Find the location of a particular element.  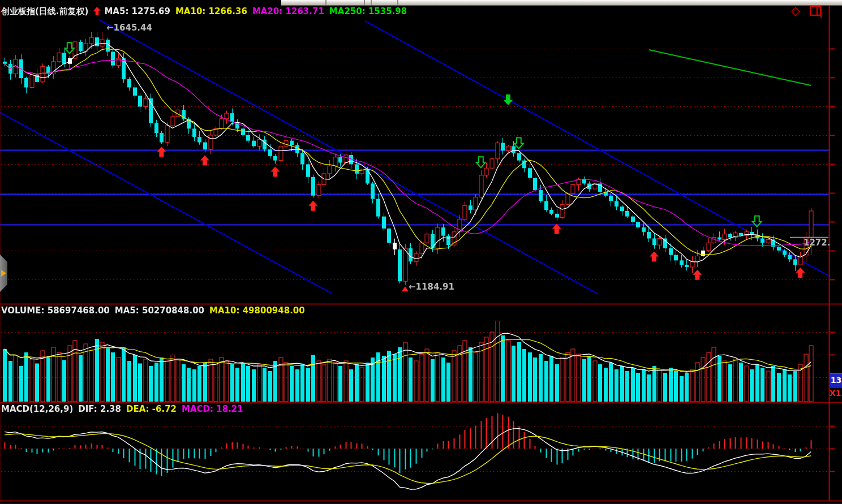

diamond-icon: ◇ is located at coordinates (796, 11).